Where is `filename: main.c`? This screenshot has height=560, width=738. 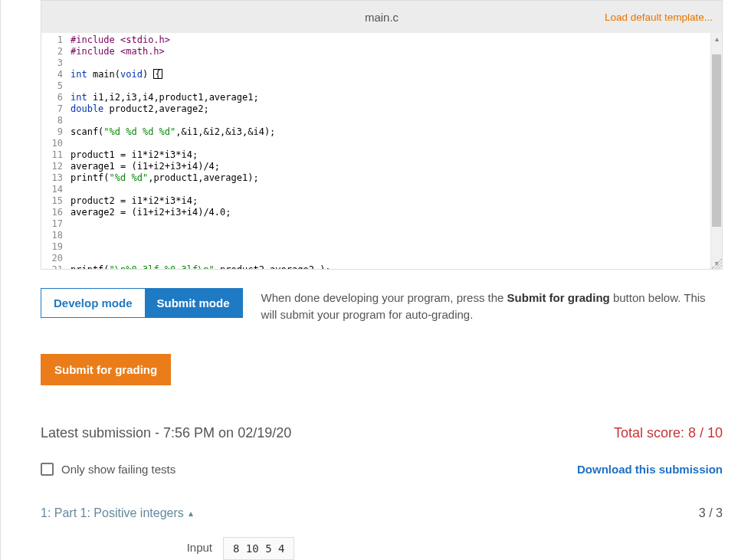
filename: main.c is located at coordinates (382, 17).